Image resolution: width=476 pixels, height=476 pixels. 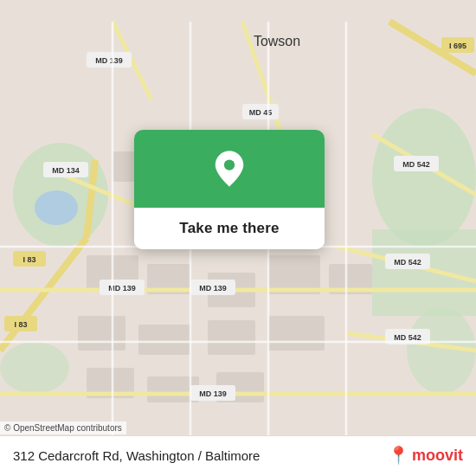 I want to click on moovit-brand-text: moovit, so click(x=438, y=455).